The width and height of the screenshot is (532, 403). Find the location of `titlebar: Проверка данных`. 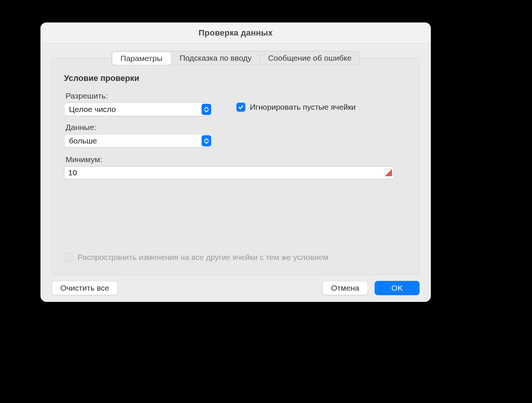

titlebar: Проверка данных is located at coordinates (236, 33).